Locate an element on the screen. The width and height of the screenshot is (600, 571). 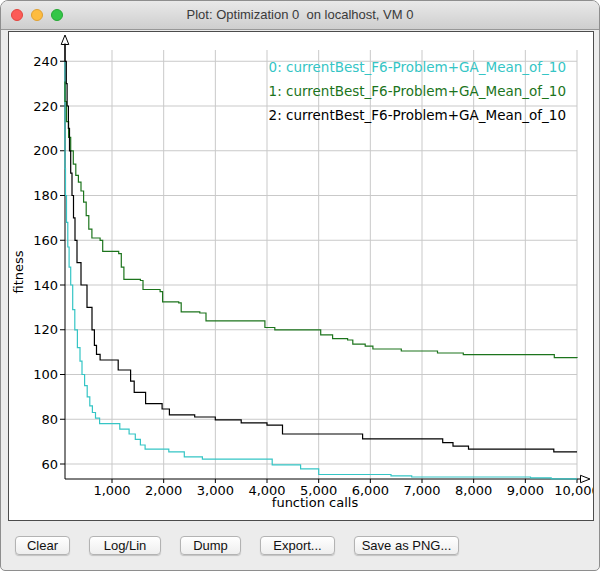
x-tick-label: 3,000 is located at coordinates (216, 490).